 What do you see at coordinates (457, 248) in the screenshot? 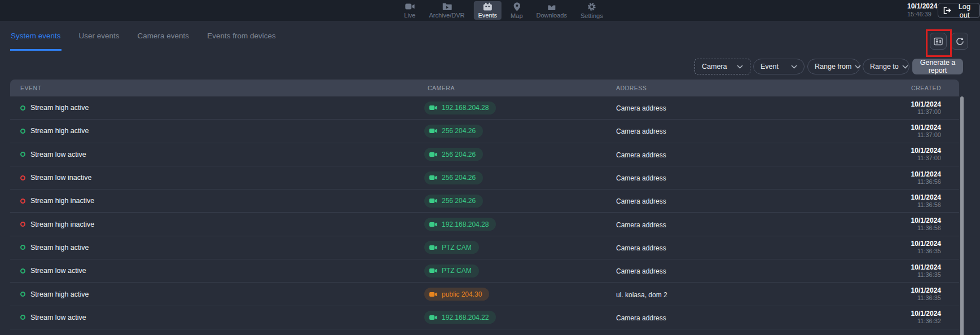
I see `camera-name: PTZ CAM` at bounding box center [457, 248].